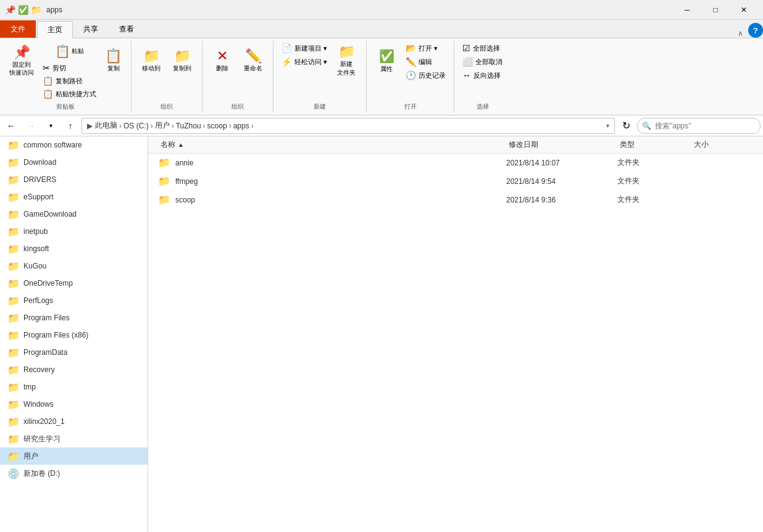  Describe the element at coordinates (722, 144) in the screenshot. I see `col-header-size: 大小` at that location.